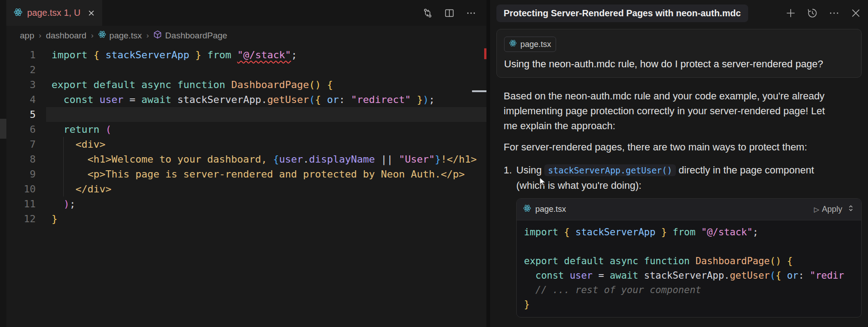  Describe the element at coordinates (791, 13) in the screenshot. I see `new-chat-icon` at that location.